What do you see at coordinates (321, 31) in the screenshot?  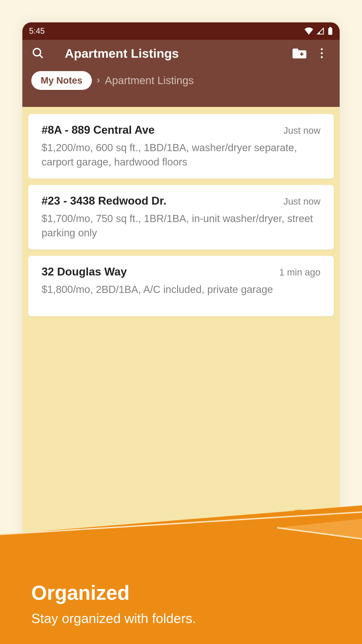 I see `cell-signal-icon` at bounding box center [321, 31].